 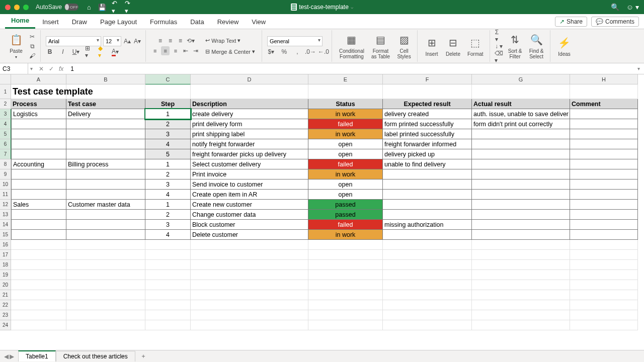 What do you see at coordinates (604, 195) in the screenshot?
I see `cell-H11` at bounding box center [604, 195].